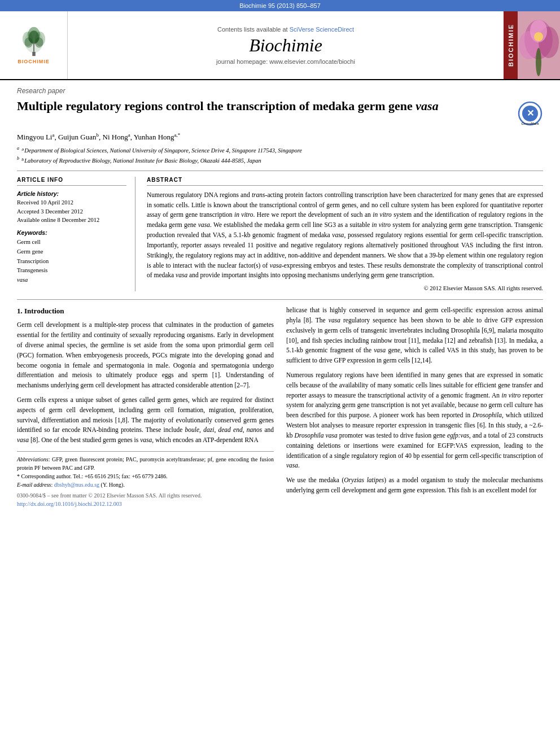 The image size is (560, 747). What do you see at coordinates (72, 262) in the screenshot?
I see `keyword-transcription: Transcription` at bounding box center [72, 262].